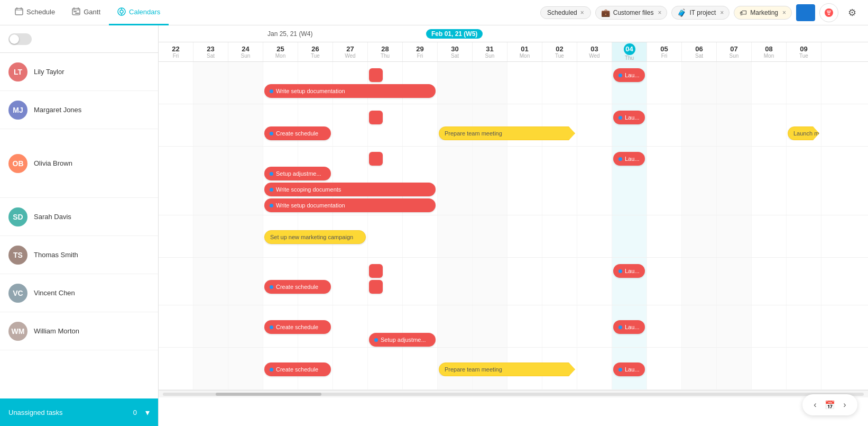 This screenshot has width=868, height=426. Describe the element at coordinates (138, 13) in the screenshot. I see `tab-calendars: Calendars` at that location.